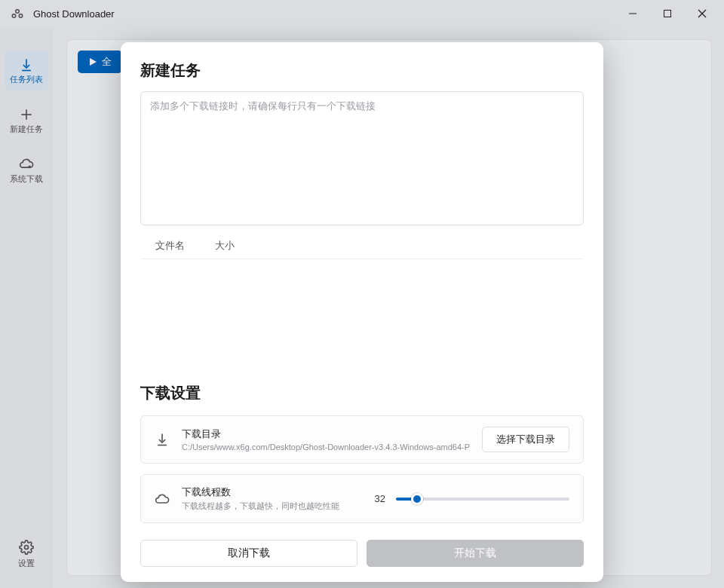 This screenshot has height=588, width=724. I want to click on choose-dir-button: 选择下载目录, so click(526, 439).